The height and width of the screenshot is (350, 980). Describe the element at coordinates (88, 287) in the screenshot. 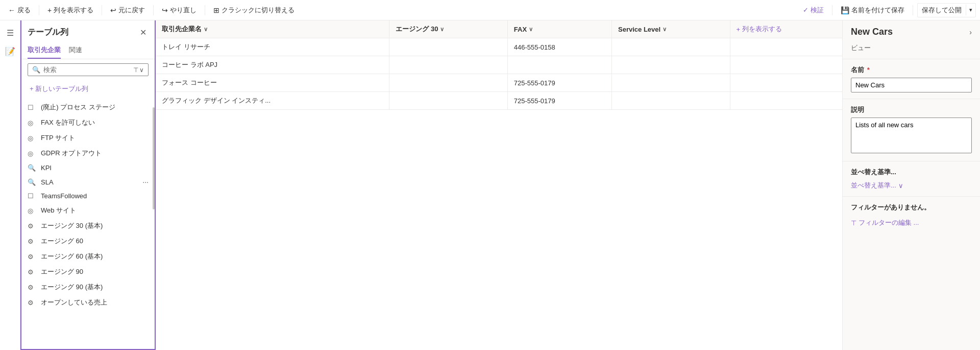

I see `column-item: ⚙ エージング 90 (基本)` at that location.